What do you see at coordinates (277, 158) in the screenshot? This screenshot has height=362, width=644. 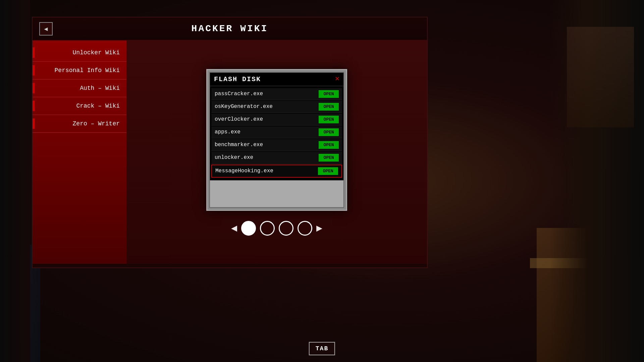 I see `file-row-unlocker: unlocker.exe OPEN` at bounding box center [277, 158].